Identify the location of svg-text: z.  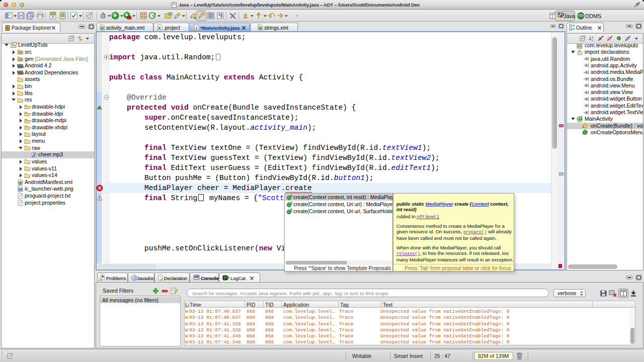
(593, 40).